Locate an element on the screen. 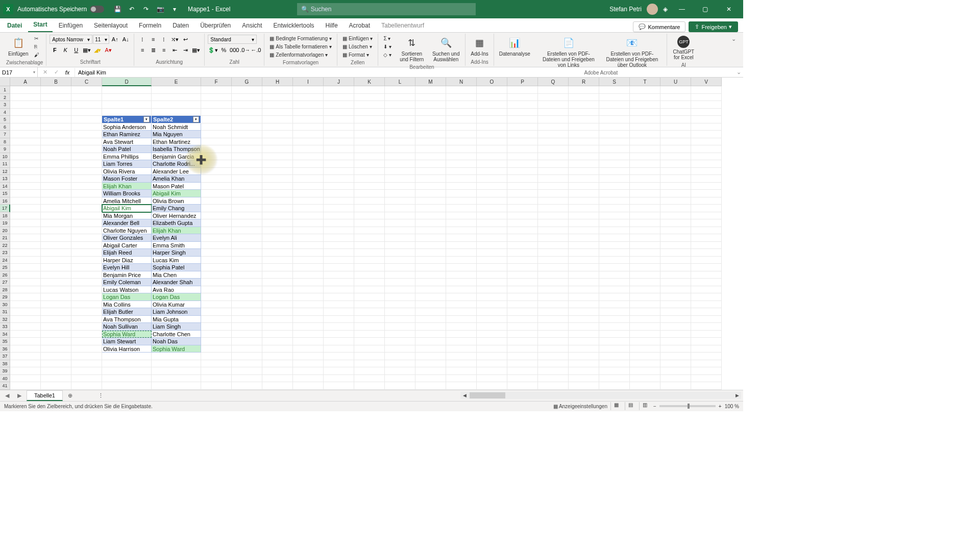 The image size is (980, 551). cell-N16 is located at coordinates (461, 201).